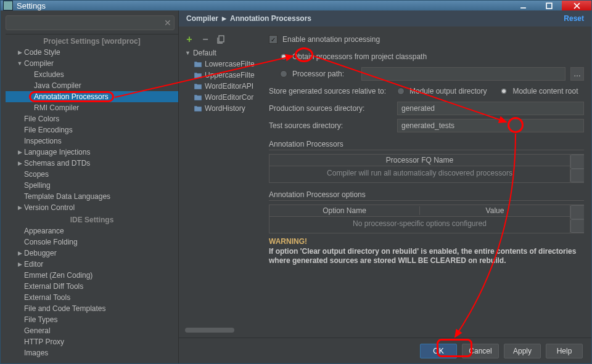 This screenshot has height=364, width=592. What do you see at coordinates (92, 141) in the screenshot?
I see `sidebar-item: Inspections` at bounding box center [92, 141].